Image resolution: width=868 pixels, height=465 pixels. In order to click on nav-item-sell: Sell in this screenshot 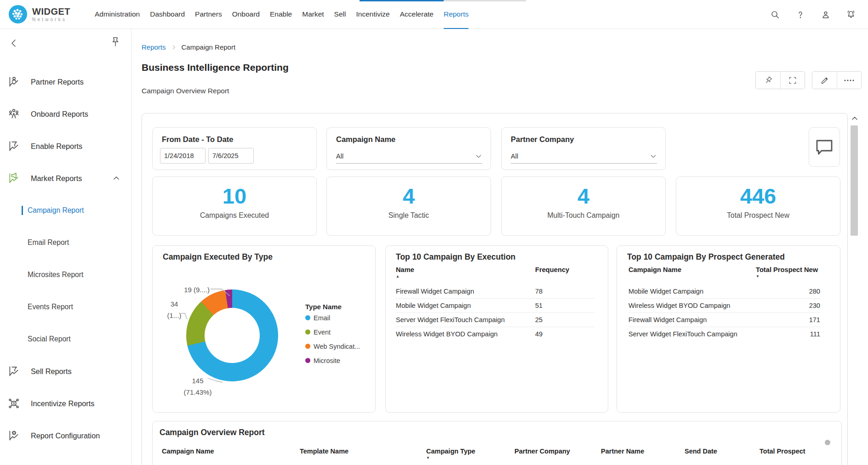, I will do `click(340, 15)`.